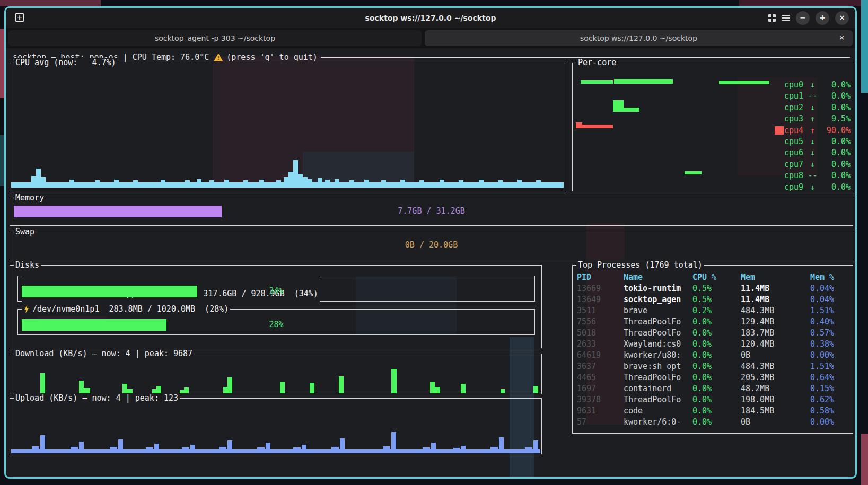 This screenshot has height=485, width=868. Describe the element at coordinates (658, 400) in the screenshot. I see `process-name: ThreadPoolFo` at that location.